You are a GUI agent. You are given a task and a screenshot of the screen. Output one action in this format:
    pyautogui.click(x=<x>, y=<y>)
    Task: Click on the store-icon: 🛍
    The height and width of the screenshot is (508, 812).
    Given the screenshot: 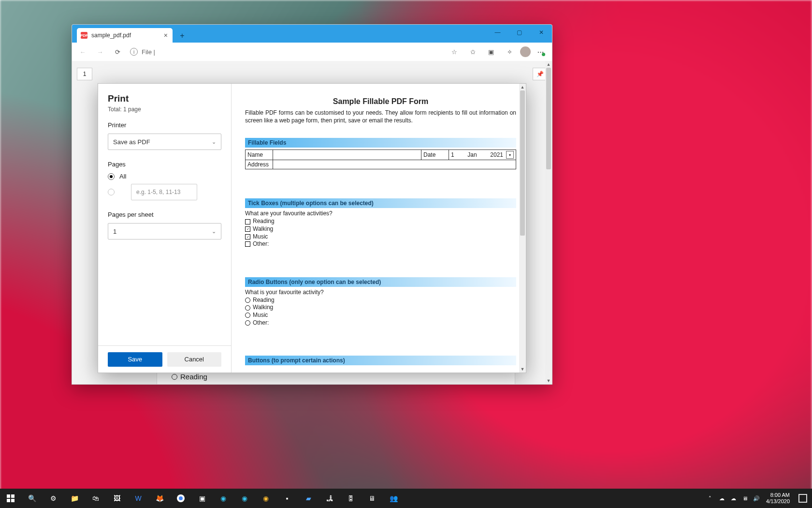 What is the action you would take?
    pyautogui.click(x=96, y=498)
    